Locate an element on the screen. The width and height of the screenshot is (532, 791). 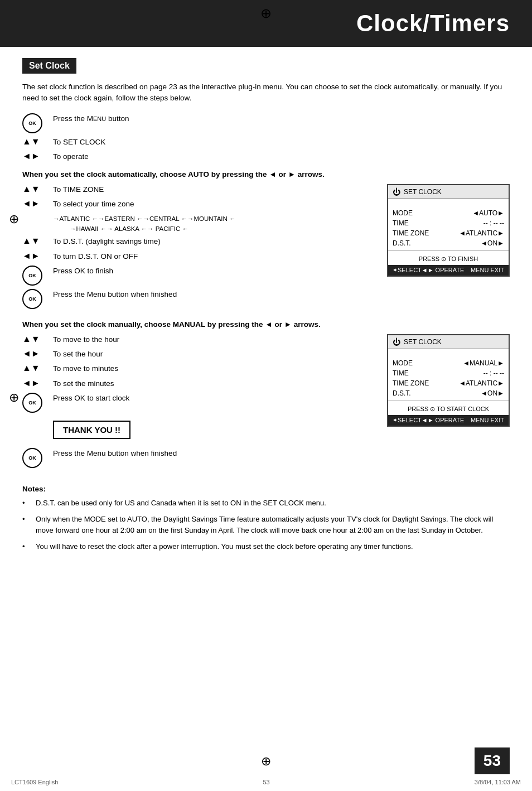
manual-mode-value: ◄MANUAL► is located at coordinates (483, 363).